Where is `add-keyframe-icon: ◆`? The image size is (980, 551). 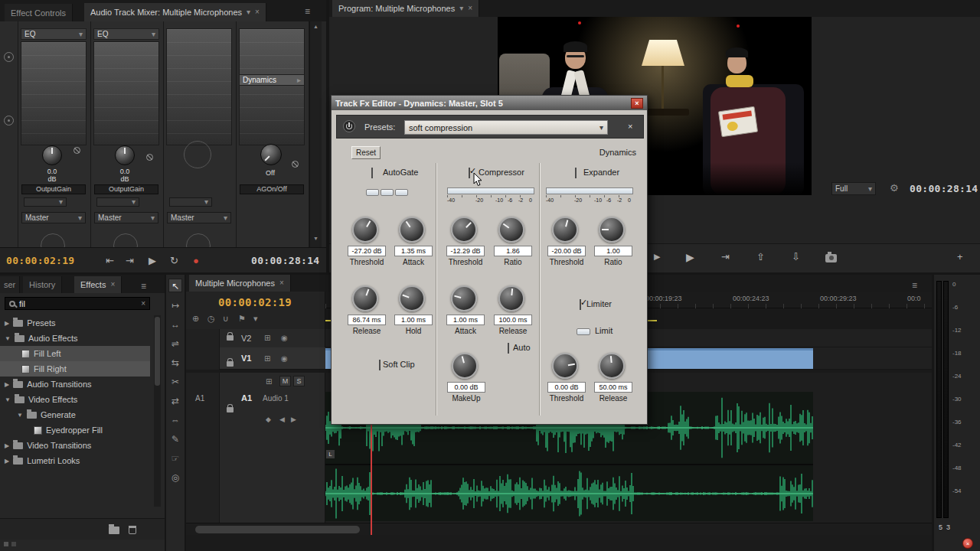 add-keyframe-icon: ◆ is located at coordinates (268, 419).